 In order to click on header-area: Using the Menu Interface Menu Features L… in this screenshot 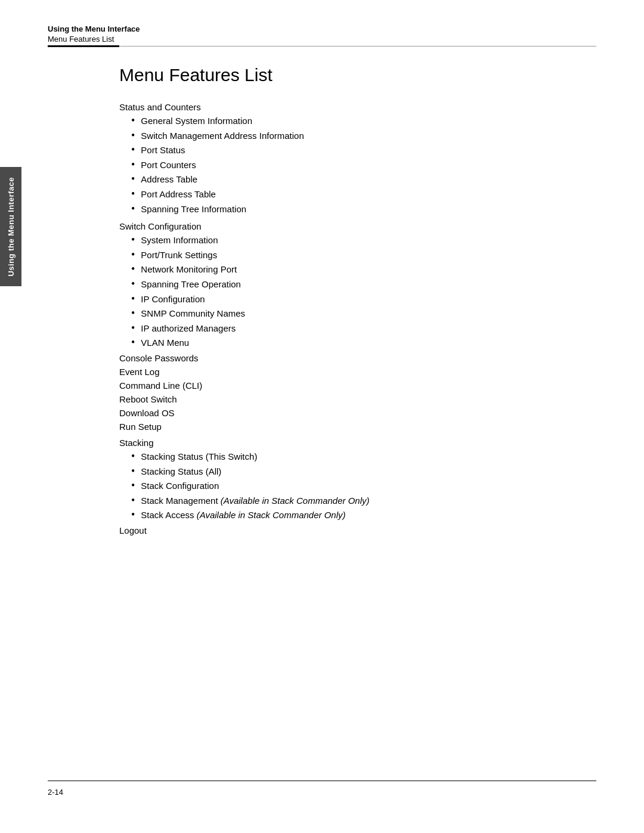, I will do `click(322, 22)`.